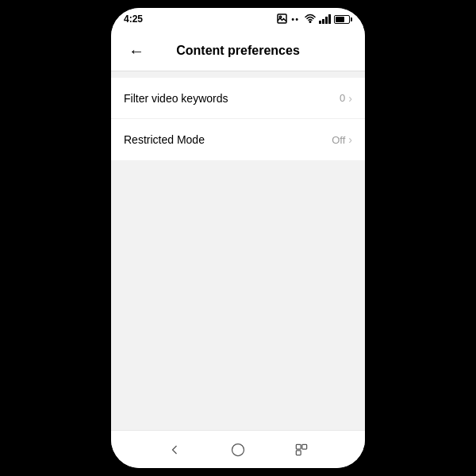  What do you see at coordinates (175, 450) in the screenshot?
I see `nav-back-button` at bounding box center [175, 450].